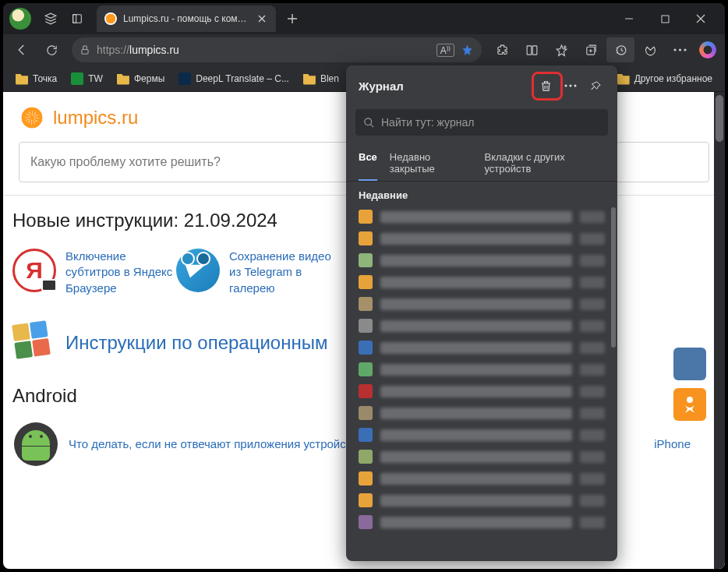 The width and height of the screenshot is (728, 572). What do you see at coordinates (36, 79) in the screenshot?
I see `bookmark-tochka: Точка` at bounding box center [36, 79].